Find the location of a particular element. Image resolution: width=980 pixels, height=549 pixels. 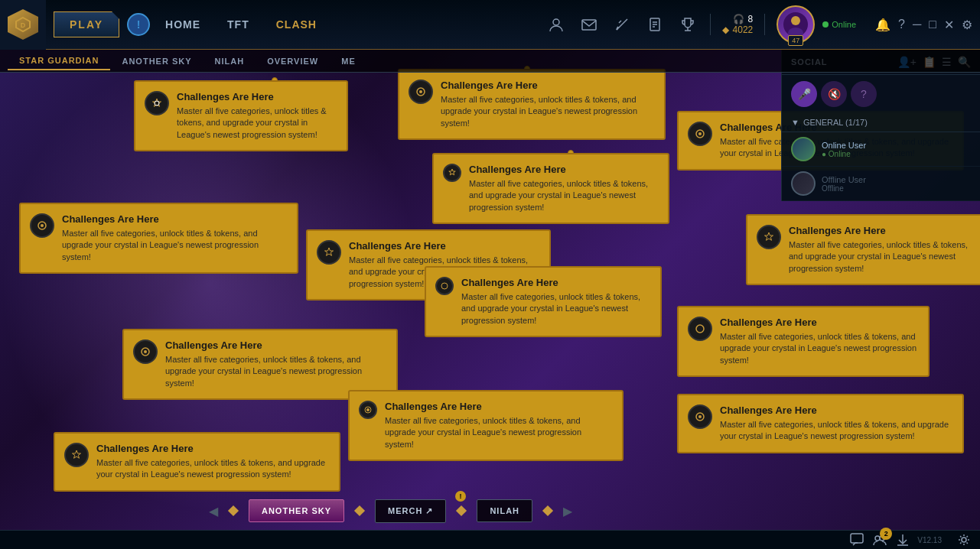

download-icon is located at coordinates (903, 540).